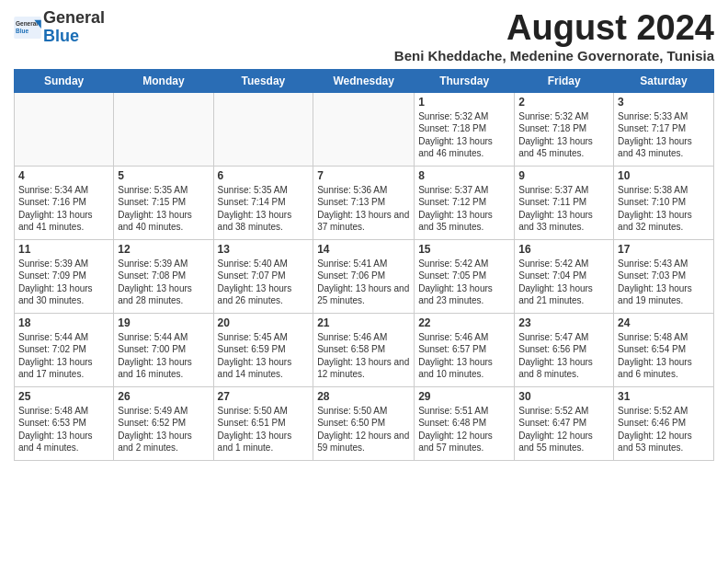  Describe the element at coordinates (264, 249) in the screenshot. I see `day-number: 13` at that location.